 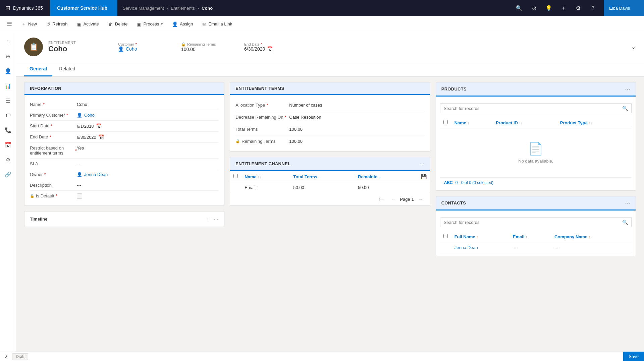 I want to click on process-button: ▣ Process ▾, so click(x=150, y=24).